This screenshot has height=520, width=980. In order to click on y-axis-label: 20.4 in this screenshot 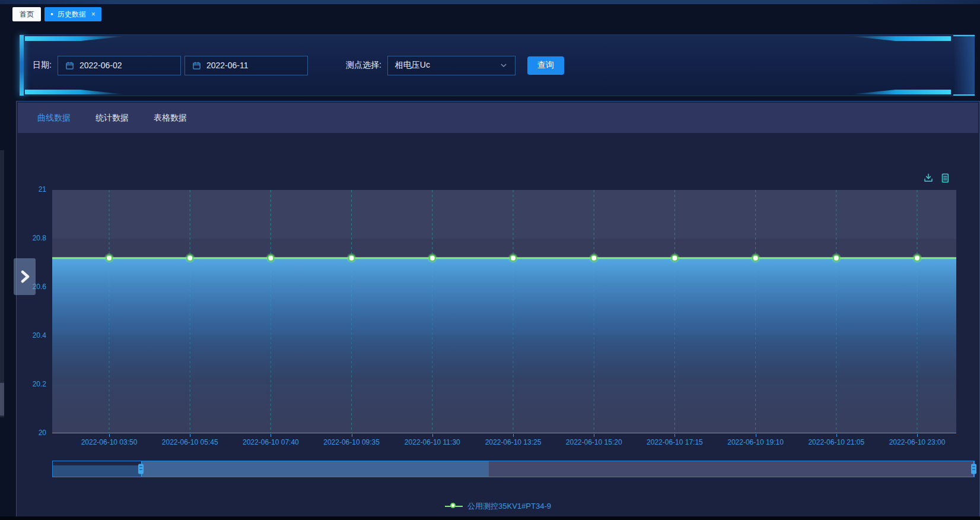, I will do `click(32, 335)`.